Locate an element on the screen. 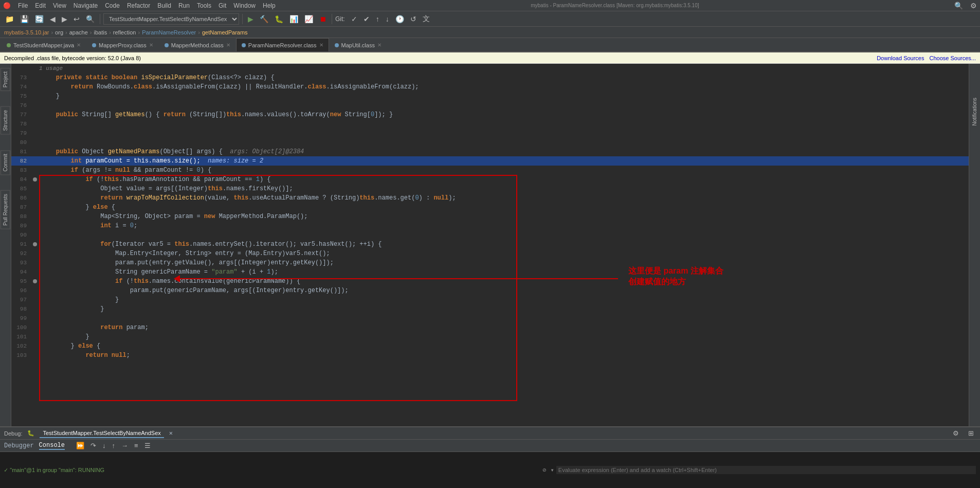  git-push-btn: ↑ is located at coordinates (377, 19).